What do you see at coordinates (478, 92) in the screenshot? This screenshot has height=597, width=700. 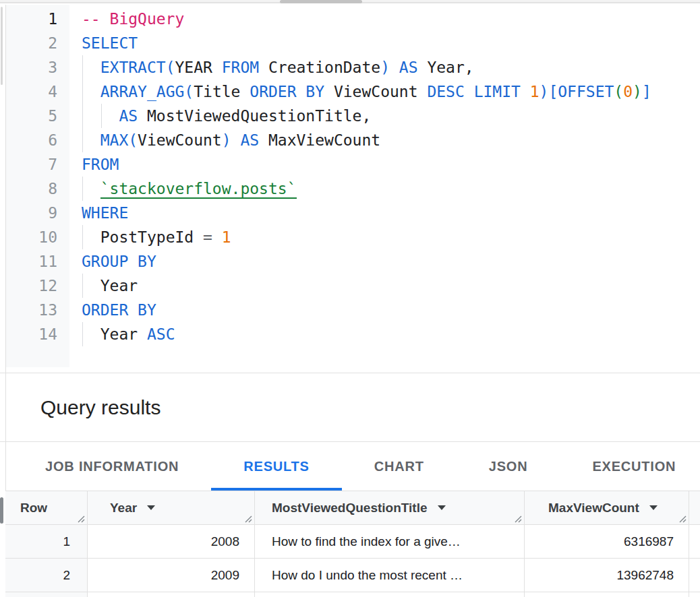 I see `code-token: DESC LIMIT` at bounding box center [478, 92].